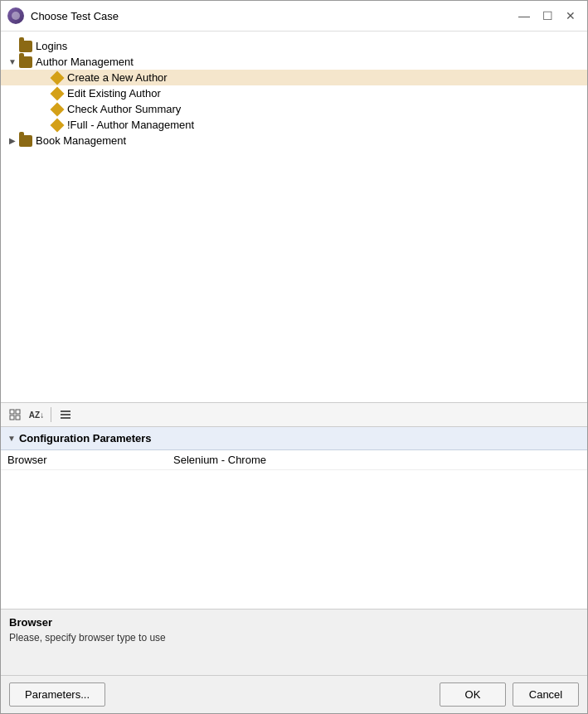 The width and height of the screenshot is (588, 714). What do you see at coordinates (51, 415) in the screenshot?
I see `toolbar-divider` at bounding box center [51, 415].